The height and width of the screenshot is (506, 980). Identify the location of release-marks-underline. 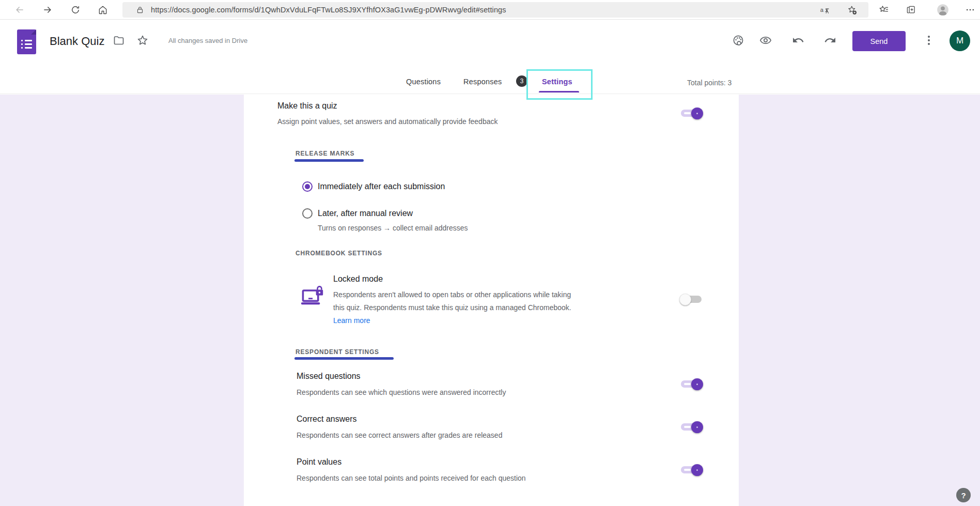
(329, 160).